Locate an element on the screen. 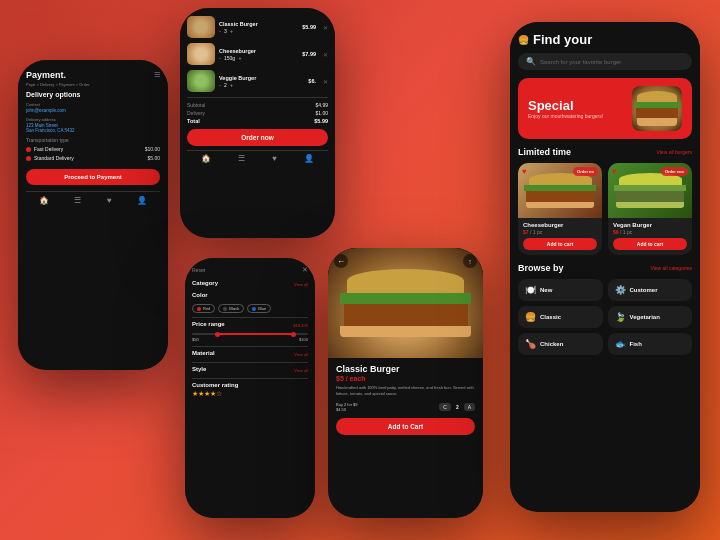 The height and width of the screenshot is (540, 720). browse-fish: 🐟 Fish is located at coordinates (650, 344).